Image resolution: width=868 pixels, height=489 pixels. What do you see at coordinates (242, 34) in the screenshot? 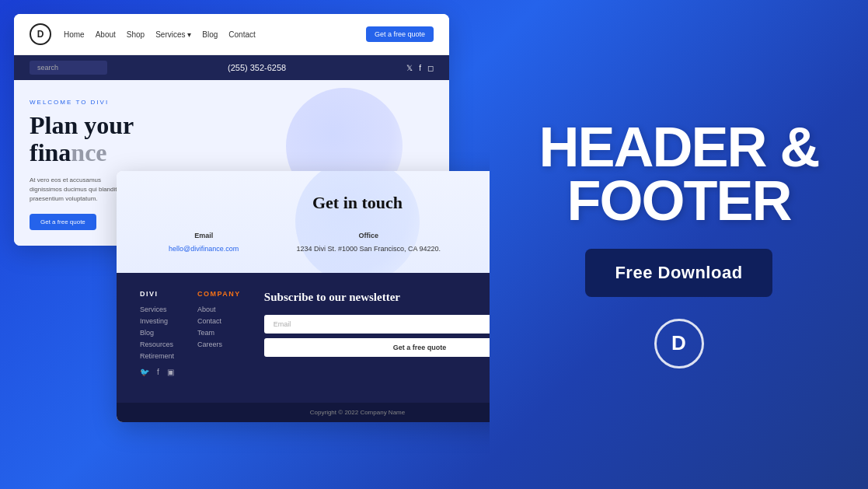
I see `nav-contact: Contact` at bounding box center [242, 34].